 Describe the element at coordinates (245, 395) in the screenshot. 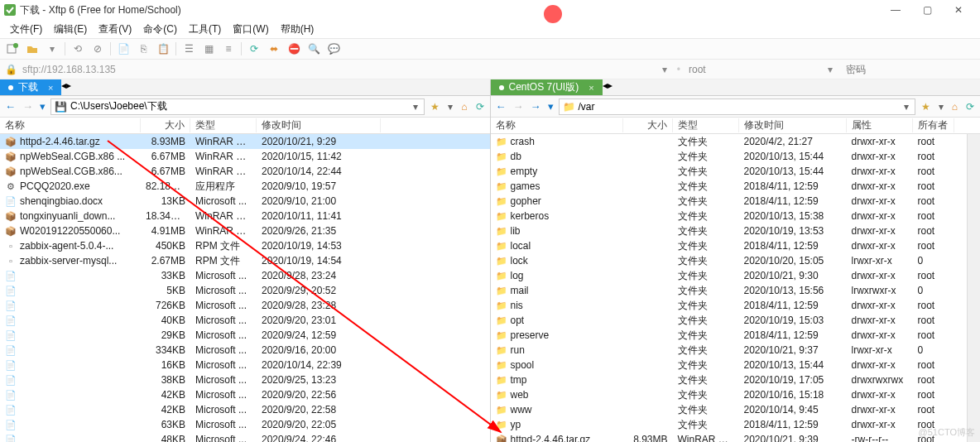

I see `file-row: 📄42KBMicrosoft ...2020/9/20, 22:56` at that location.